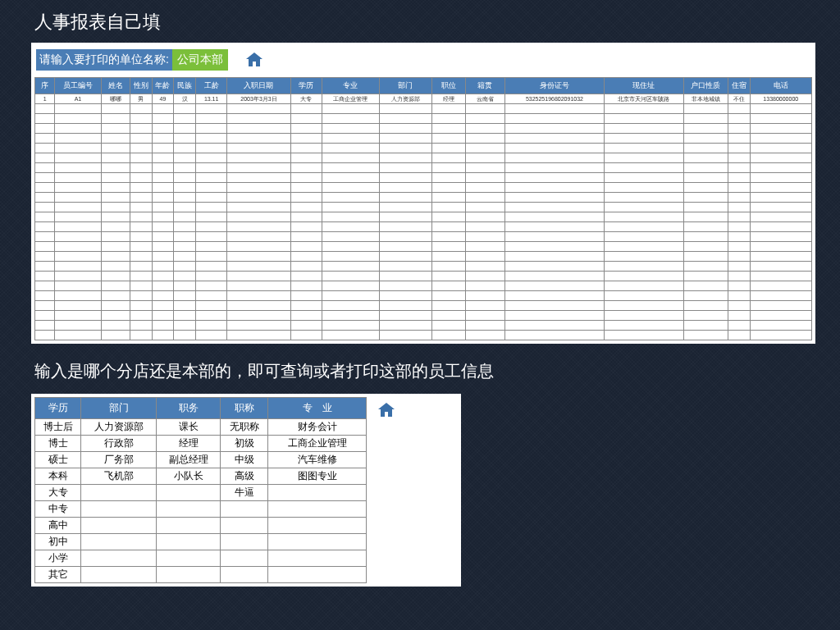  Describe the element at coordinates (705, 86) in the screenshot. I see `column-header: 户口性质` at that location.